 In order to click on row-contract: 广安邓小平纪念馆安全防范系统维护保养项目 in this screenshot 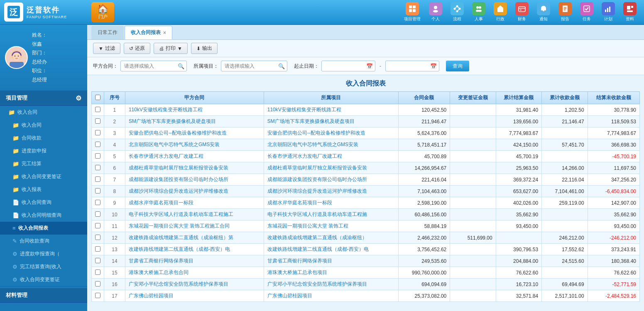, I will do `click(194, 284)`.